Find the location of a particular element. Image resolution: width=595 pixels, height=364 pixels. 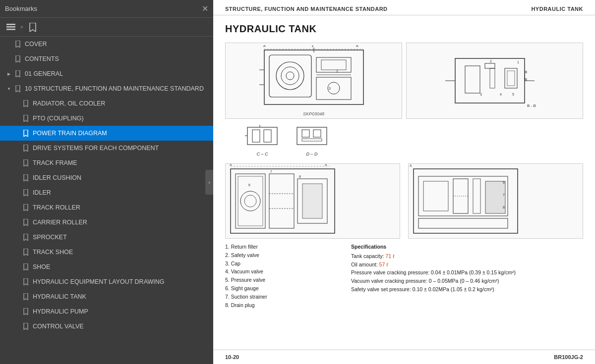

bookmark-item-power_train: POWER TRAIN DIAGRAM is located at coordinates (107, 133).